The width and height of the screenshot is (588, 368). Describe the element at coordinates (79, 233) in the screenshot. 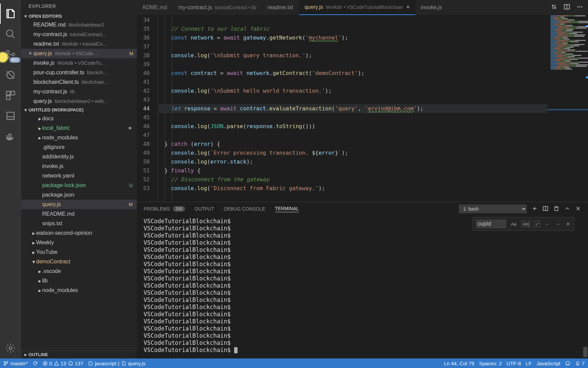

I see `folder-item: ▸watson-second-opinion` at that location.